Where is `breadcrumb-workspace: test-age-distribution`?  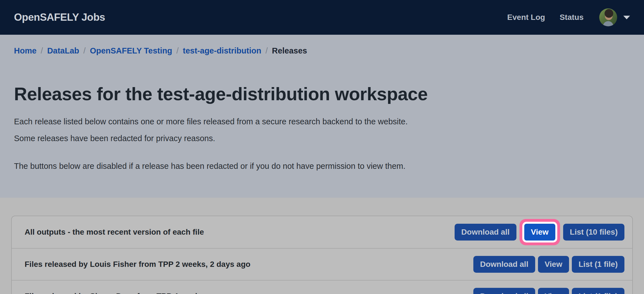 breadcrumb-workspace: test-age-distribution is located at coordinates (222, 51).